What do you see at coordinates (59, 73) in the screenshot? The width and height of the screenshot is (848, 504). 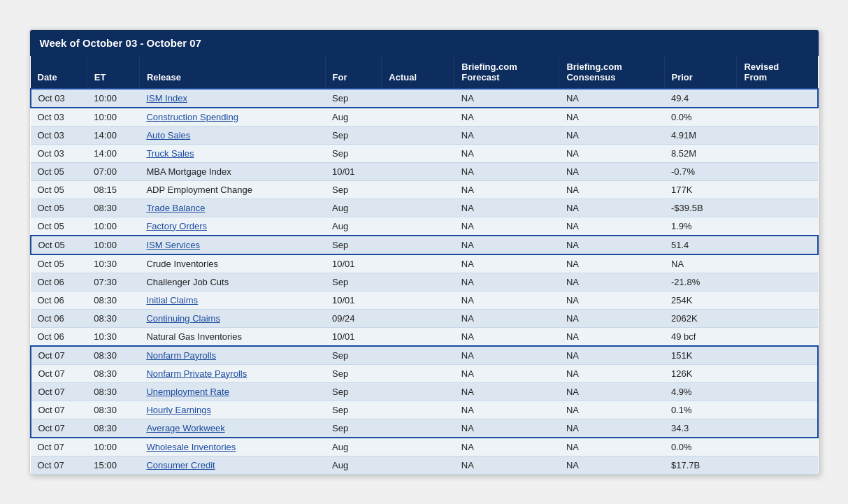 I see `col-header-date: Date` at bounding box center [59, 73].